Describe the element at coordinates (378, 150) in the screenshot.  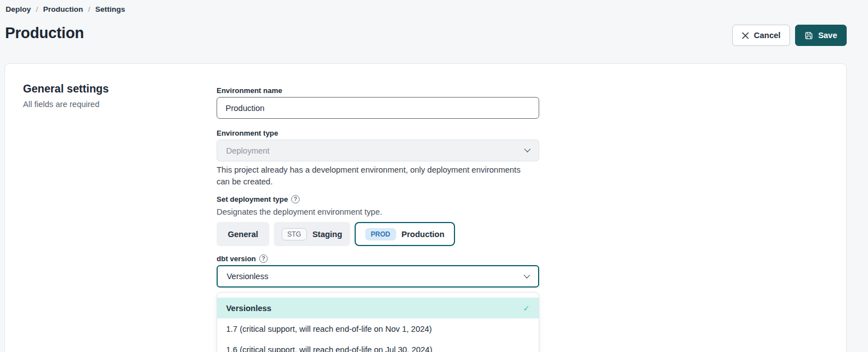
I see `environment-type-select: Deployment` at that location.